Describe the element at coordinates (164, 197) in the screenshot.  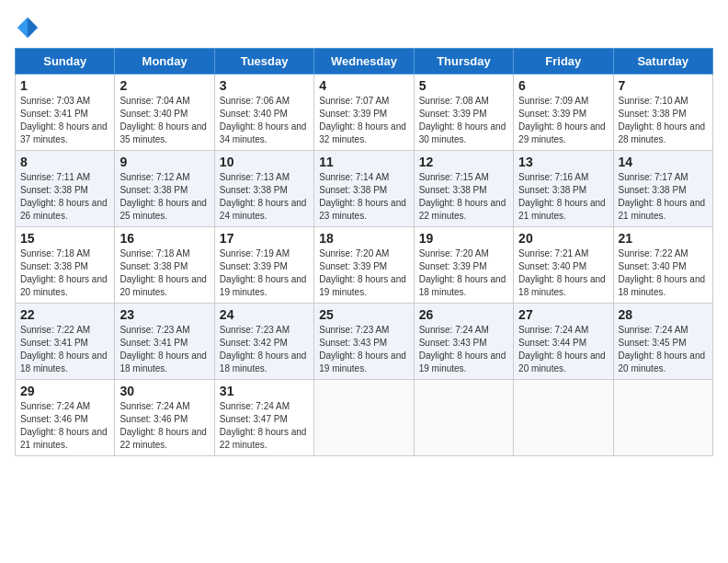
I see `cell-info: Sunrise: 7:12 AMSunset: 3:38 PMDaylight:…` at that location.